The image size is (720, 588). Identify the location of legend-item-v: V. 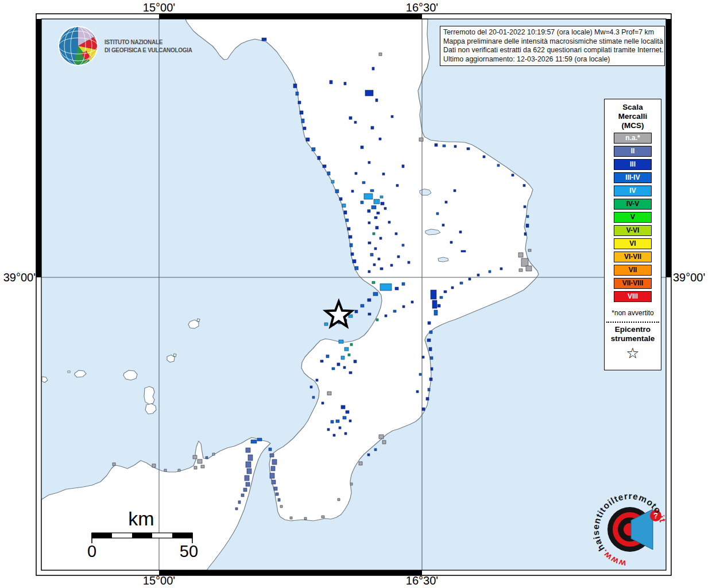
(633, 217).